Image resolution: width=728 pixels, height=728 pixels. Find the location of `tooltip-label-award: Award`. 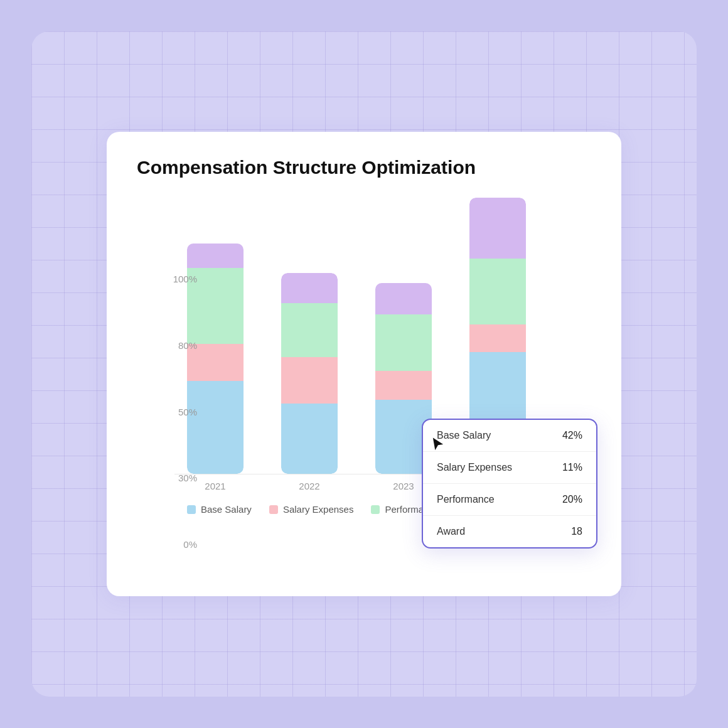

tooltip-label-award: Award is located at coordinates (451, 532).